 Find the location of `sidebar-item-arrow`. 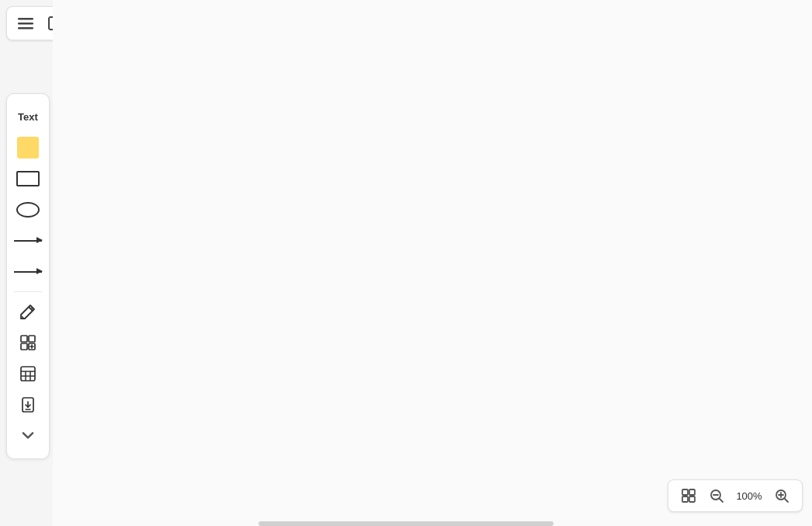

sidebar-item-arrow is located at coordinates (28, 241).